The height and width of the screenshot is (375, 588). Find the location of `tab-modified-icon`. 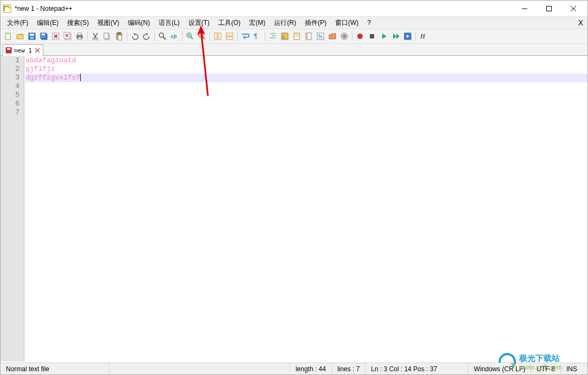

tab-modified-icon is located at coordinates (9, 50).